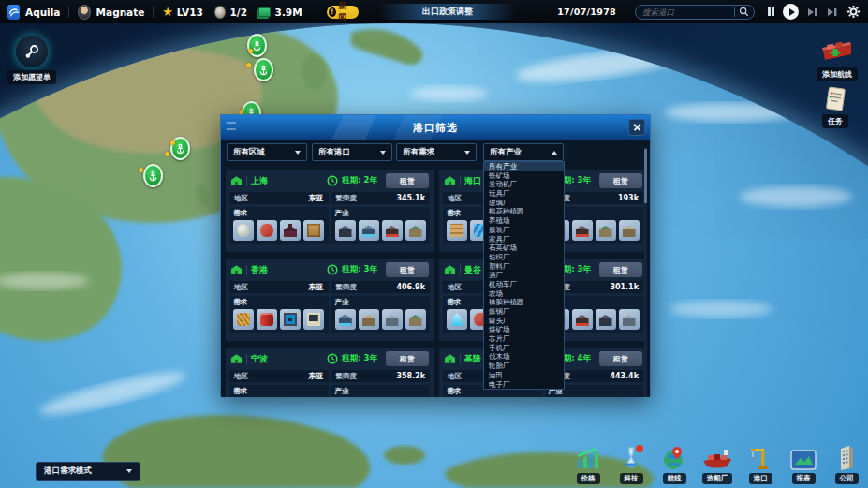 The height and width of the screenshot is (488, 868). What do you see at coordinates (835, 122) in the screenshot?
I see `tasks-label: 任务` at bounding box center [835, 122].